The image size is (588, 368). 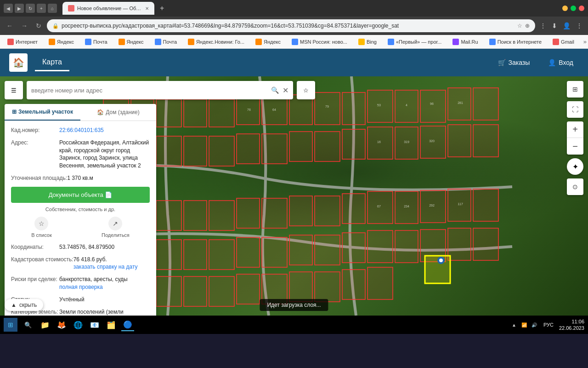 I want to click on share-btn: ↗ Поделиться, so click(x=116, y=227).